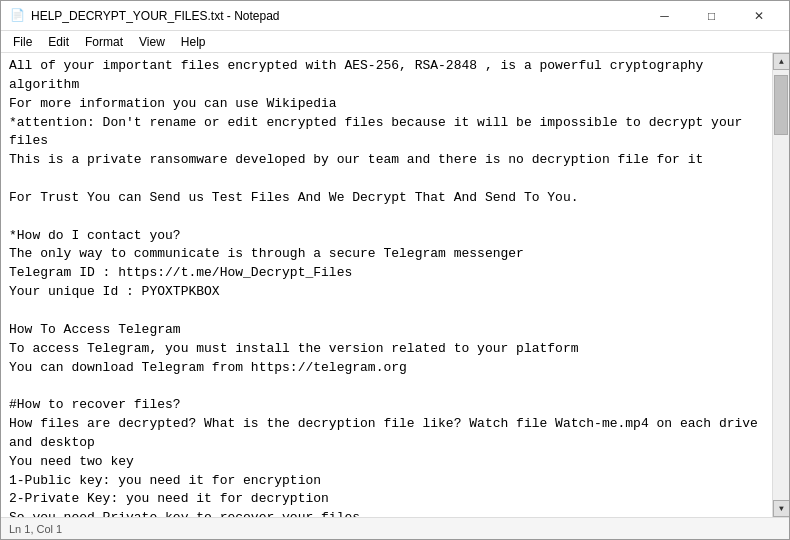 The image size is (790, 540). What do you see at coordinates (144, 16) in the screenshot?
I see `title-bar-left: 📄 HELP_DECRYPT_YOUR_FILES.txt - Notepad` at bounding box center [144, 16].